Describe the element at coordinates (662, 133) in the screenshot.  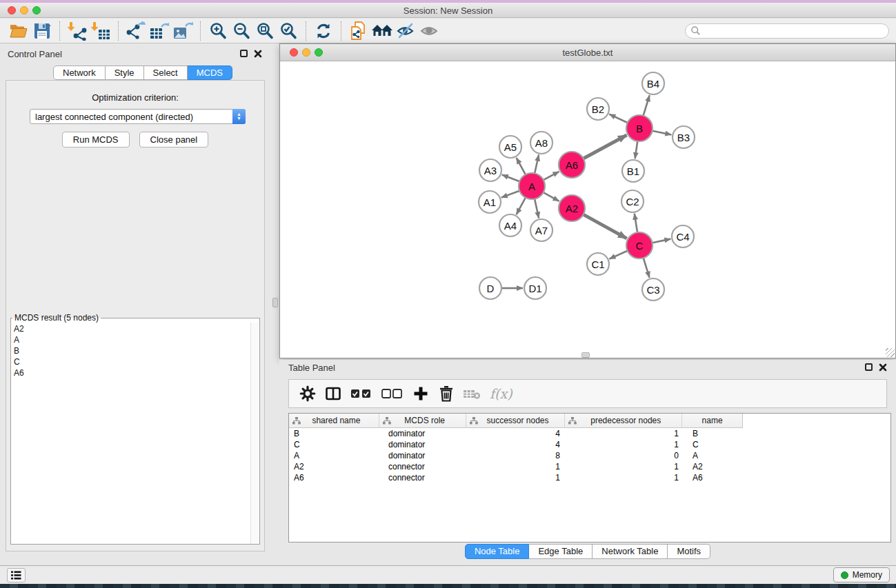
I see `graph-edge-B-B3` at that location.